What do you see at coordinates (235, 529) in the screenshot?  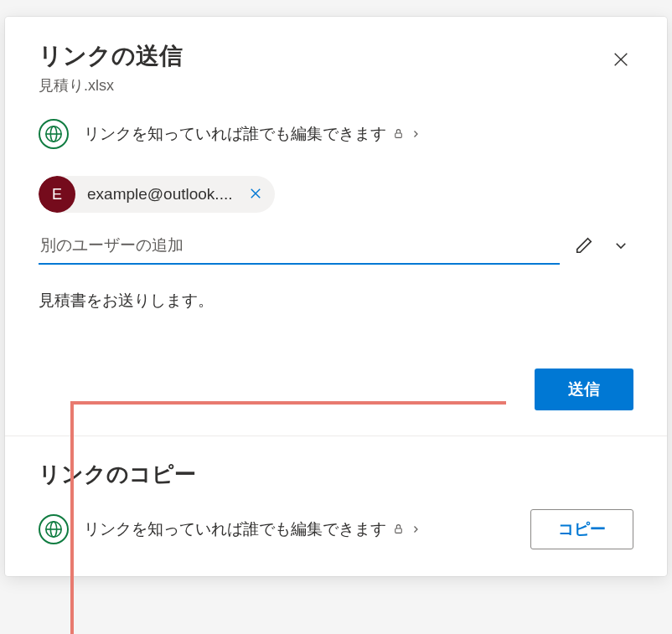 I see `copy-link-setting-label: リンクを知っていれば誰でも編集できます` at bounding box center [235, 529].